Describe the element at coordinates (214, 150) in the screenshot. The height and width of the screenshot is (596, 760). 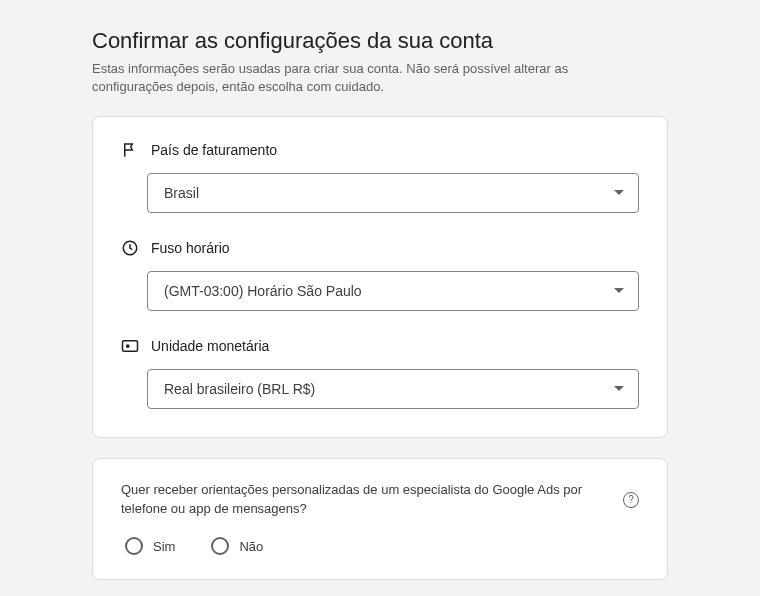
I see `billing-country-label: País de faturamento` at that location.